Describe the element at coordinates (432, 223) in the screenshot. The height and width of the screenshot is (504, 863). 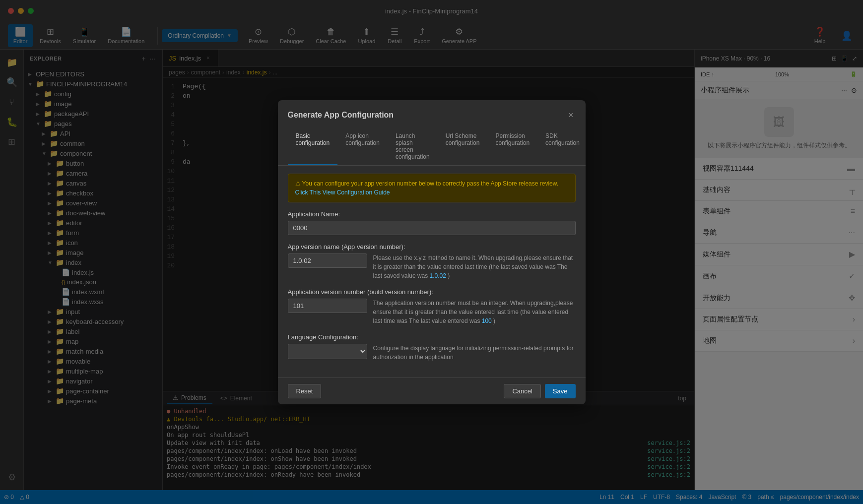
I see `app-name-field: Application Name:` at that location.